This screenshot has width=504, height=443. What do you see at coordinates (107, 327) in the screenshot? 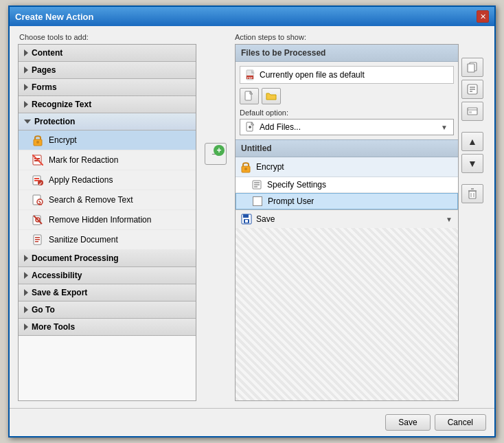
I see `section-more-tools: More Tools` at bounding box center [107, 327].